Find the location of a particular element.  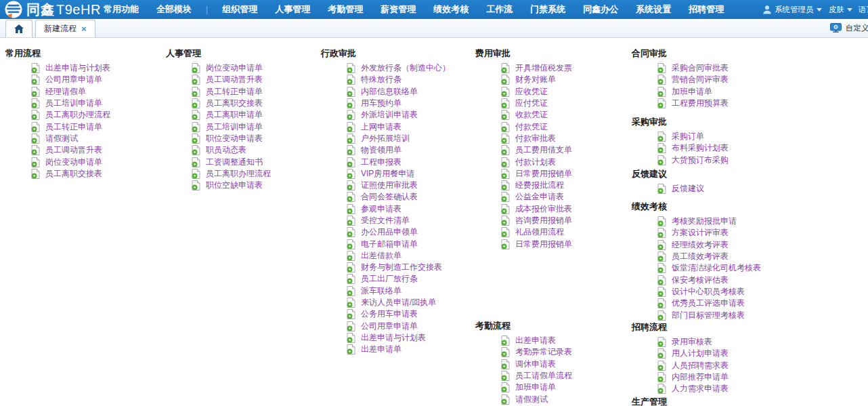

workflow-link: 保安考核评估表 is located at coordinates (700, 281).